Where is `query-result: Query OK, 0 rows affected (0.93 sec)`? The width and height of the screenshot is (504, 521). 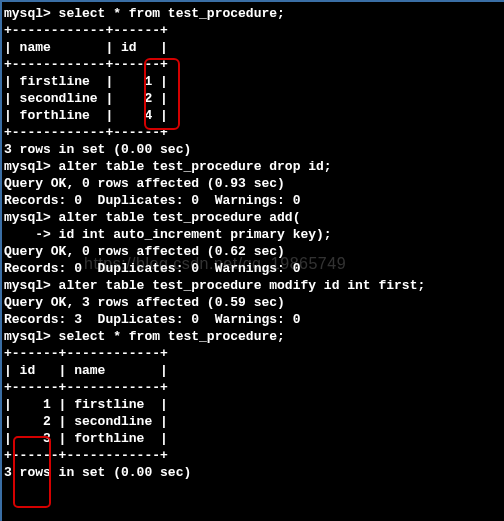
query-result: Query OK, 0 rows affected (0.93 sec) is located at coordinates (144, 184).